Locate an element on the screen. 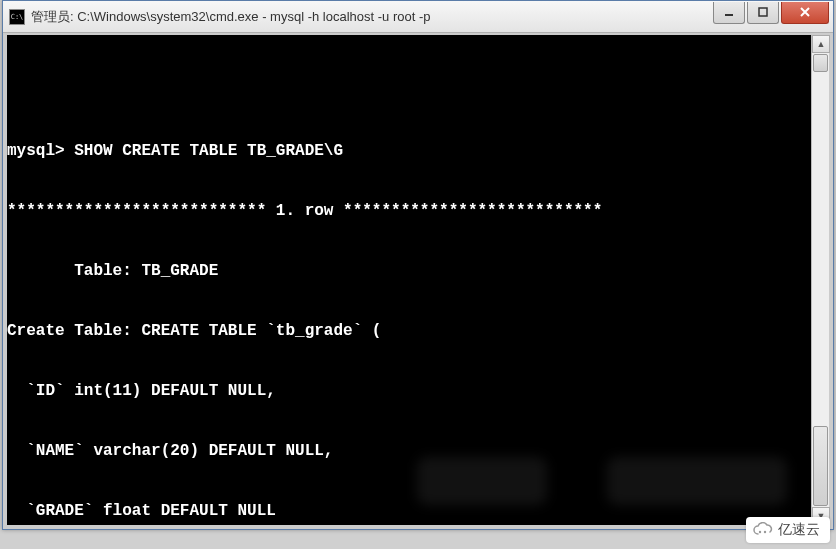  maximize-icon is located at coordinates (763, 12).